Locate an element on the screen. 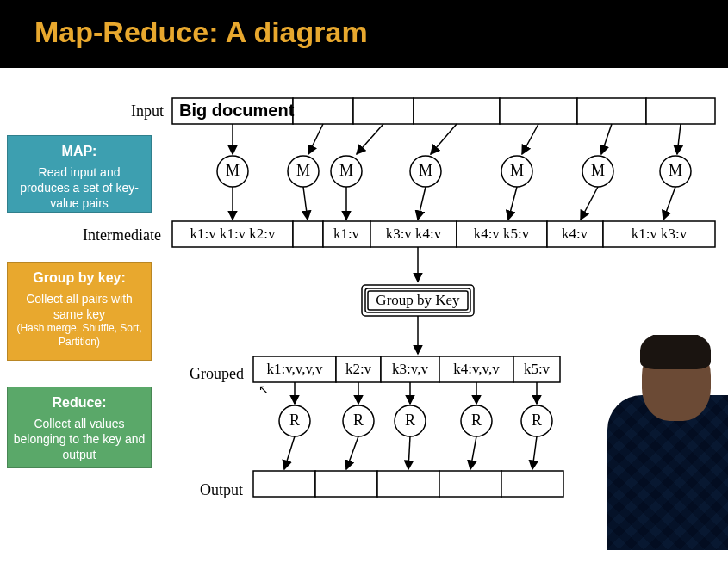 Image resolution: width=728 pixels, height=563 pixels. svg-text: k3:v k4:v is located at coordinates (414, 234).